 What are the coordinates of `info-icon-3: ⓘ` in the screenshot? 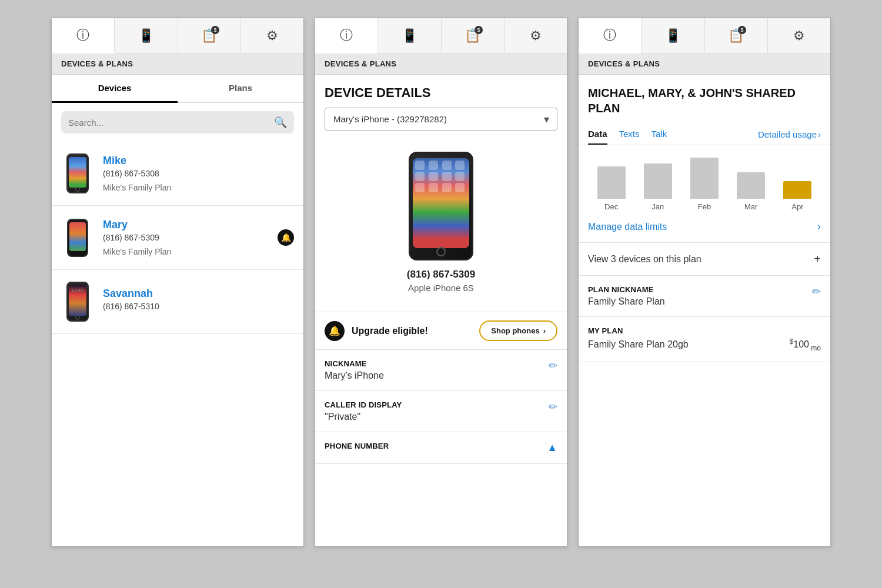 It's located at (610, 35).